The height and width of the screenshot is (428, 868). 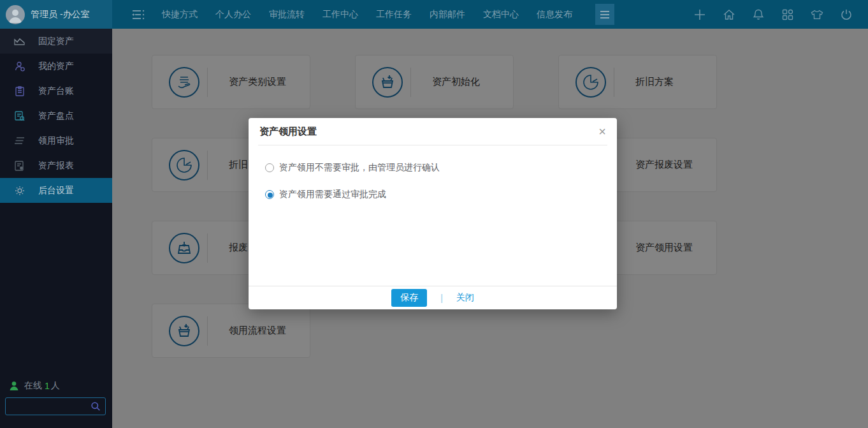 I want to click on dialog-footer: 保存 | 关闭, so click(x=433, y=297).